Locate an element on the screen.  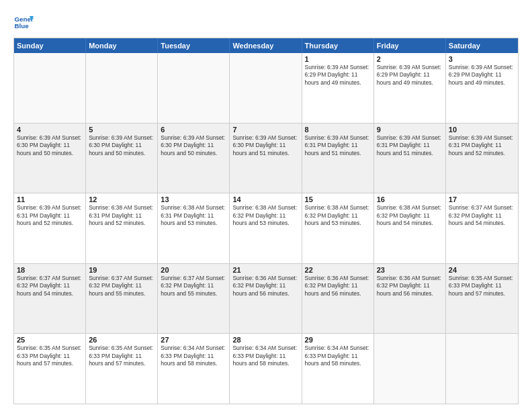
day-number: 6 is located at coordinates (193, 130).